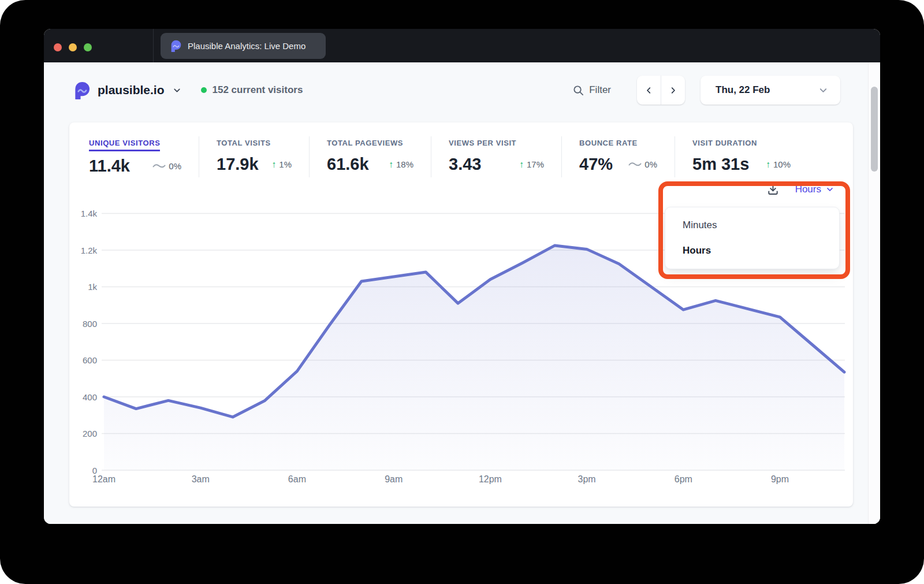  I want to click on browser-tab: Plausible Analytics: Live Demo, so click(243, 46).